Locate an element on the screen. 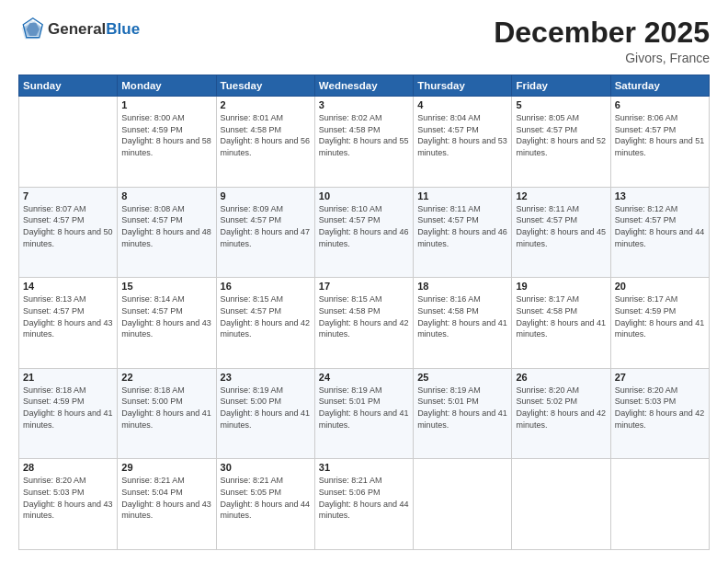  calendar-cell: 6 Sunrise: 8:06 AM Sunset: 4:57 PM Dayli… is located at coordinates (660, 142).